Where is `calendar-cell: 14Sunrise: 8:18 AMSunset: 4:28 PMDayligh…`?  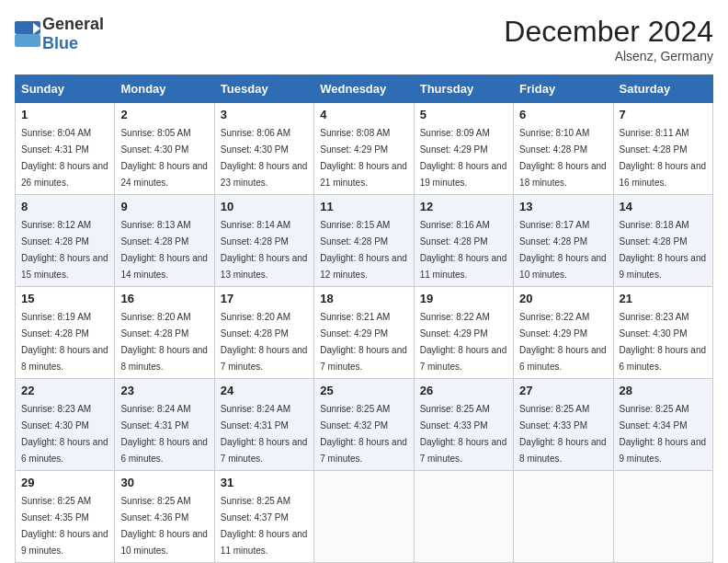
calendar-cell: 14Sunrise: 8:18 AMSunset: 4:28 PMDayligh… is located at coordinates (663, 241).